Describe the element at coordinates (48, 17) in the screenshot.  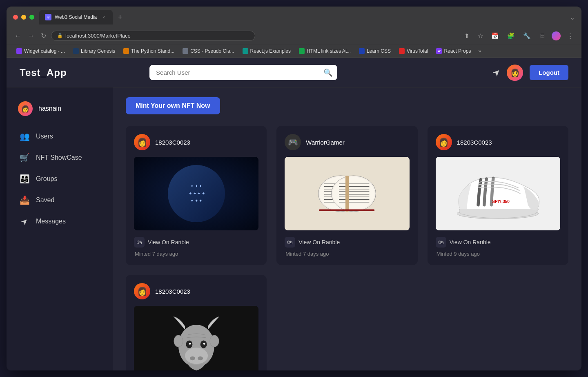
I see `tab-favicon: ⚛` at that location.